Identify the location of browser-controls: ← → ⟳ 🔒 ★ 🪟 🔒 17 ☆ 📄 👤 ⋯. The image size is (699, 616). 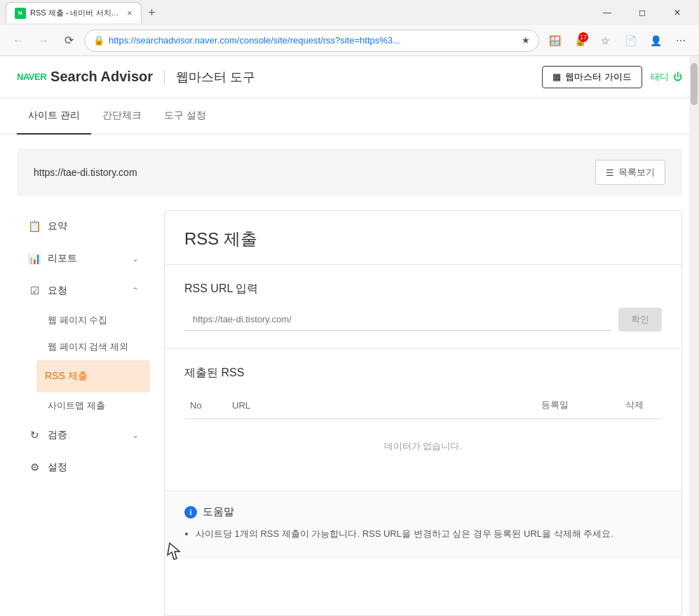
(349, 41).